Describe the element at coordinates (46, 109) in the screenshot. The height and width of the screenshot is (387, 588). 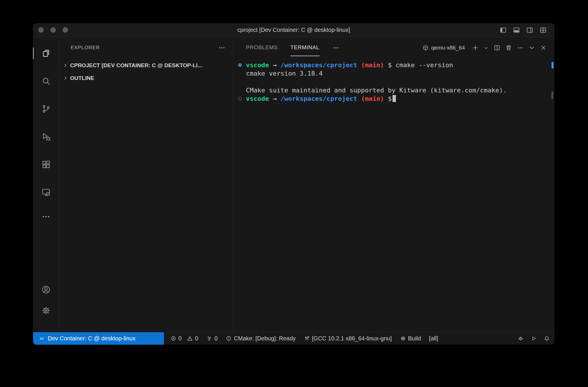
I see `source-control-icon` at that location.